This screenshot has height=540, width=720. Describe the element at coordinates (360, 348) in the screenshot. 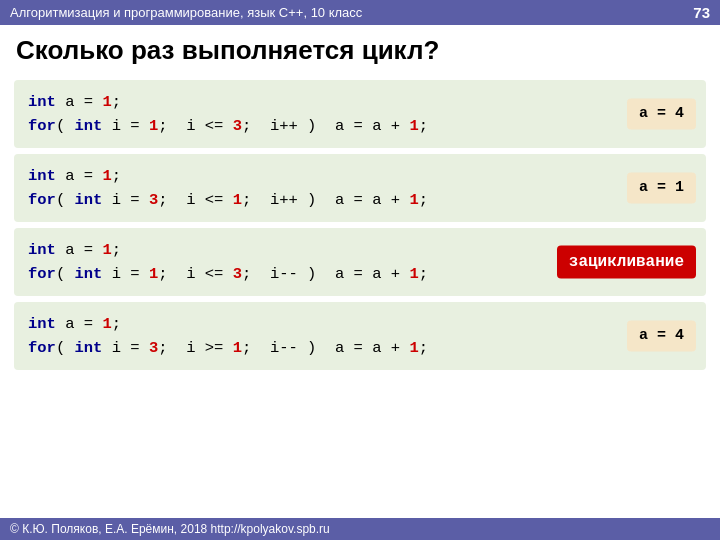

I see `code-line-4-2: for( int i = 3; i >= 1; i-- ) a = a + 1;` at that location.